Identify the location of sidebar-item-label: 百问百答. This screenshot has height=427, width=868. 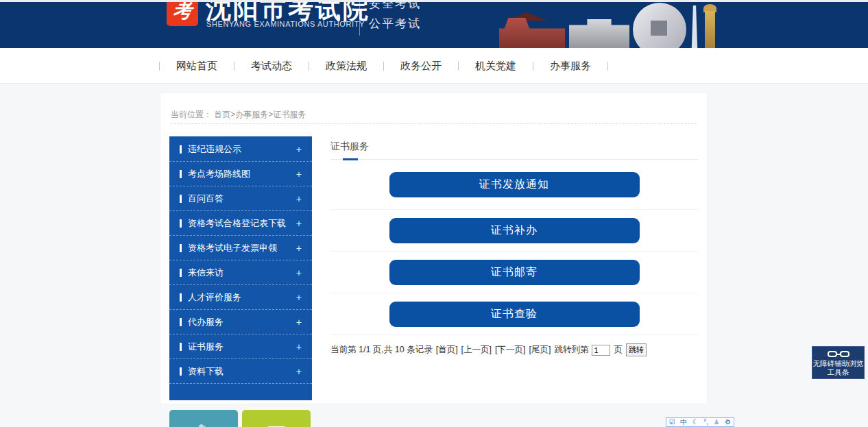
(242, 199).